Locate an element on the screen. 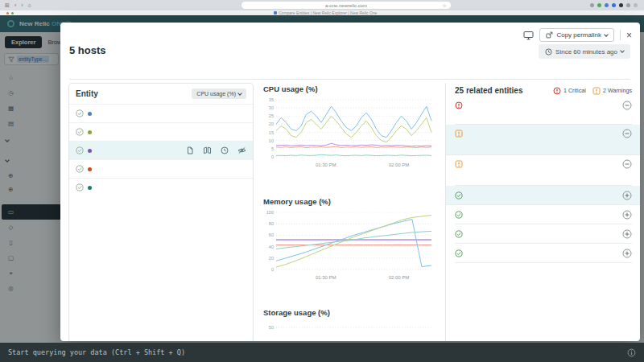 The image size is (644, 362). chart-title: Memory usage (%) is located at coordinates (349, 201).